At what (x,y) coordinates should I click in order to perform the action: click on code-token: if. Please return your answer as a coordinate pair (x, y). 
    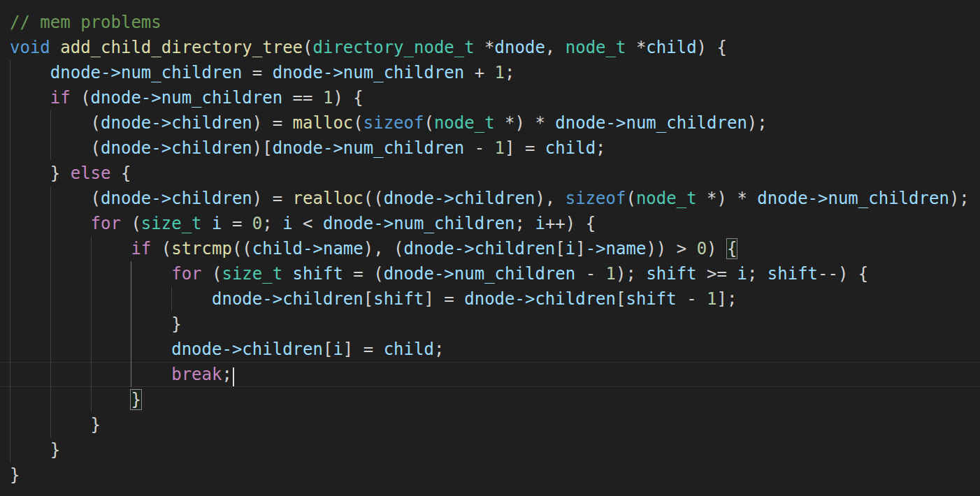
    Looking at the image, I should click on (141, 249).